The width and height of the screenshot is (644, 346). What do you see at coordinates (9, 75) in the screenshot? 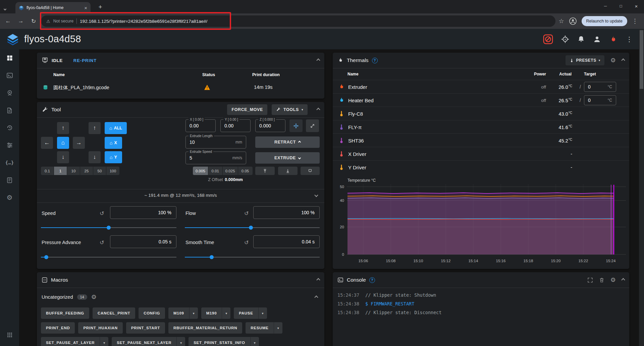
I see `sidebar-item-console` at bounding box center [9, 75].